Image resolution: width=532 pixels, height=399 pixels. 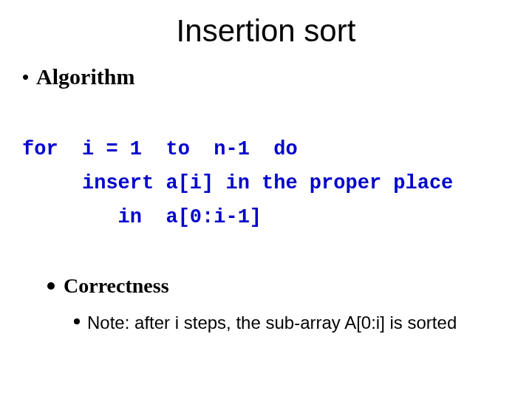 What do you see at coordinates (279, 286) in the screenshot?
I see `bullet-correctness: Correctness` at bounding box center [279, 286].